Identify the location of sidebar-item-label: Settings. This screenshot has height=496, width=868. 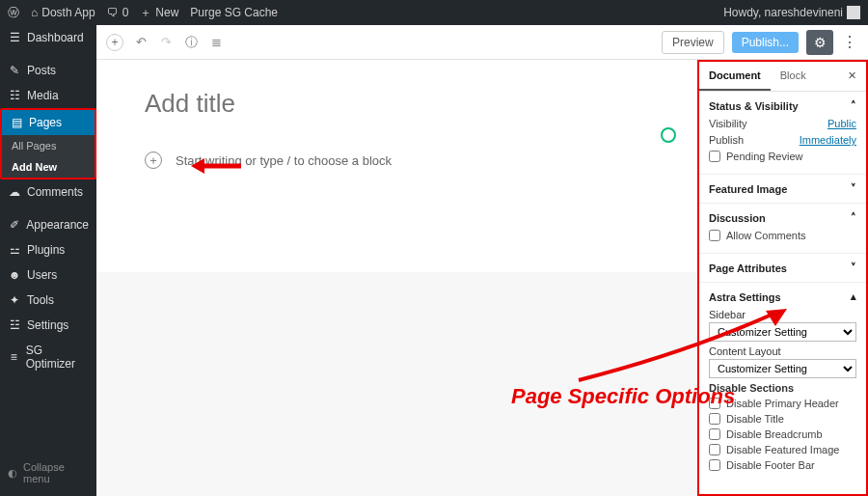
(48, 325).